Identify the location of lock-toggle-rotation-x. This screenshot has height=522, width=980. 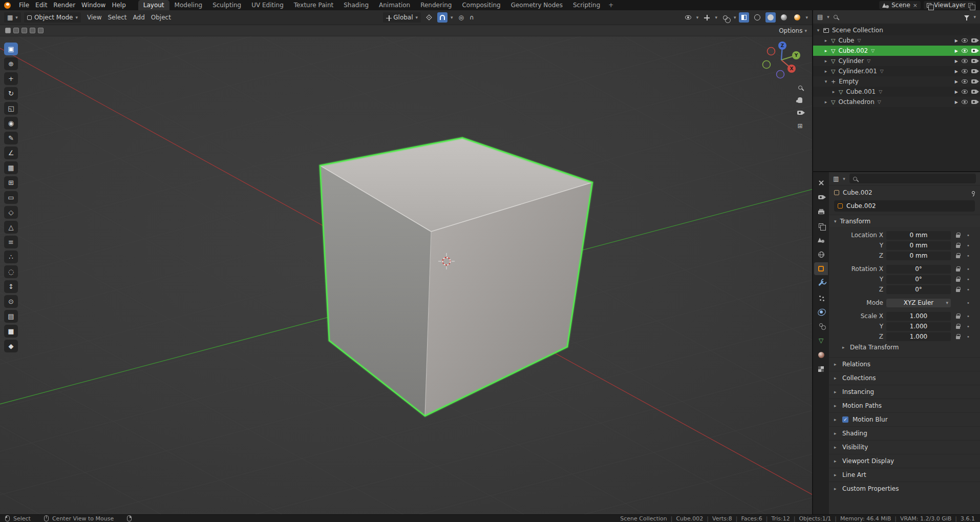
(958, 269).